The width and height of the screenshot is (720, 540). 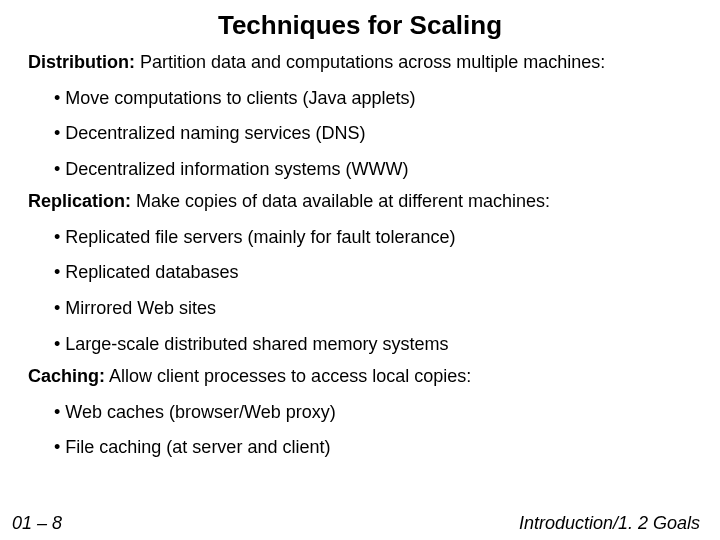 What do you see at coordinates (373, 99) in the screenshot?
I see `list-item: Move computations to clients (Java apple…` at bounding box center [373, 99].